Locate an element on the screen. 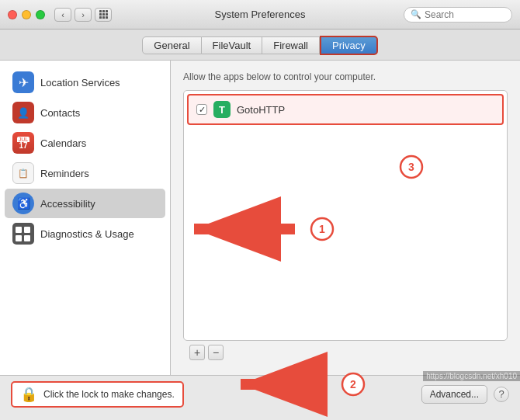 The width and height of the screenshot is (520, 420). title-bar: ‹ › System Preferences 🔍 is located at coordinates (260, 15).